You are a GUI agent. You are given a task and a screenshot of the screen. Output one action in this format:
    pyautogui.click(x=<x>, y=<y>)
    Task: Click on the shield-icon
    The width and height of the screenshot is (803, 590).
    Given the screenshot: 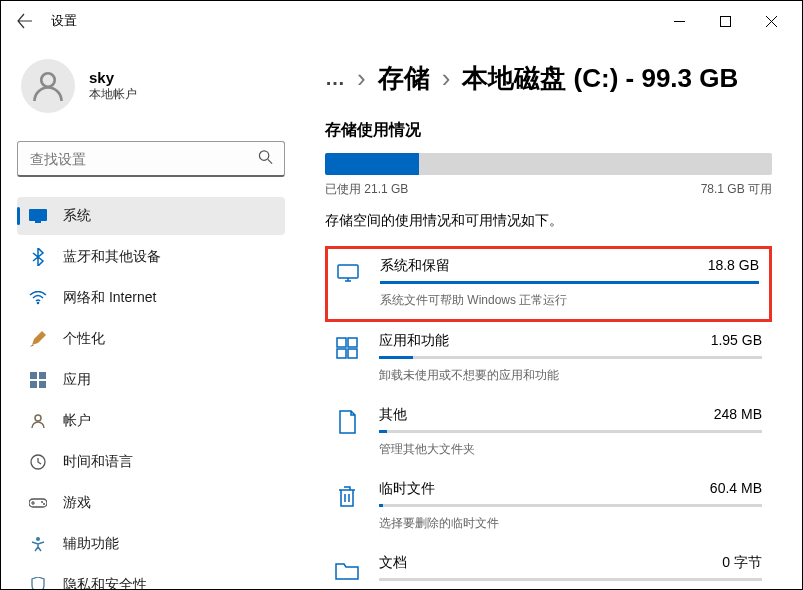 What is the action you would take?
    pyautogui.click(x=38, y=583)
    